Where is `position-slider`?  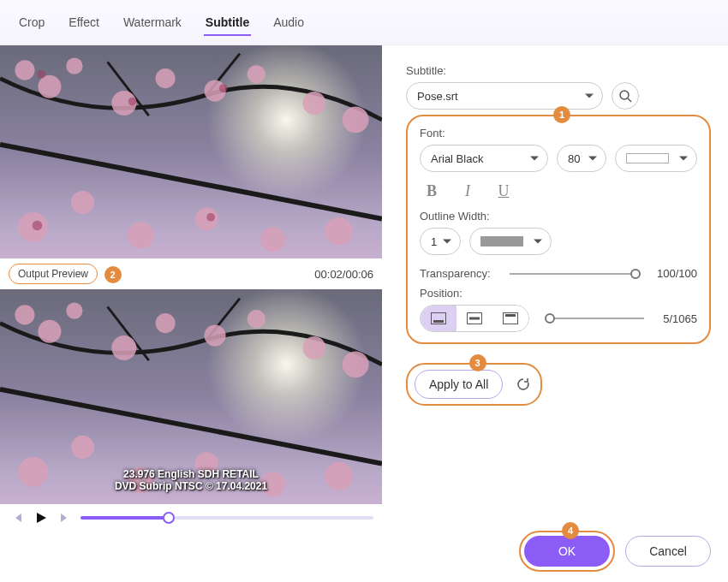
position-slider is located at coordinates (596, 318).